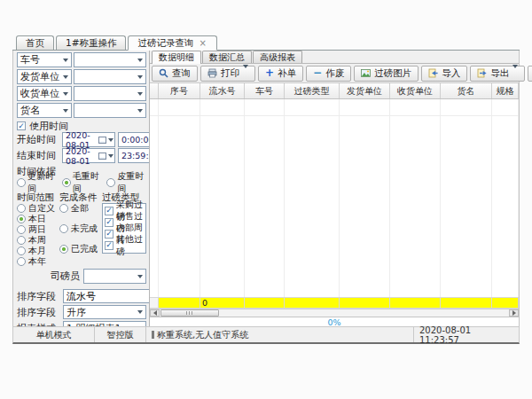 The width and height of the screenshot is (532, 399). What do you see at coordinates (110, 60) in the screenshot?
I see `value-select-vehicle` at bounding box center [110, 60].